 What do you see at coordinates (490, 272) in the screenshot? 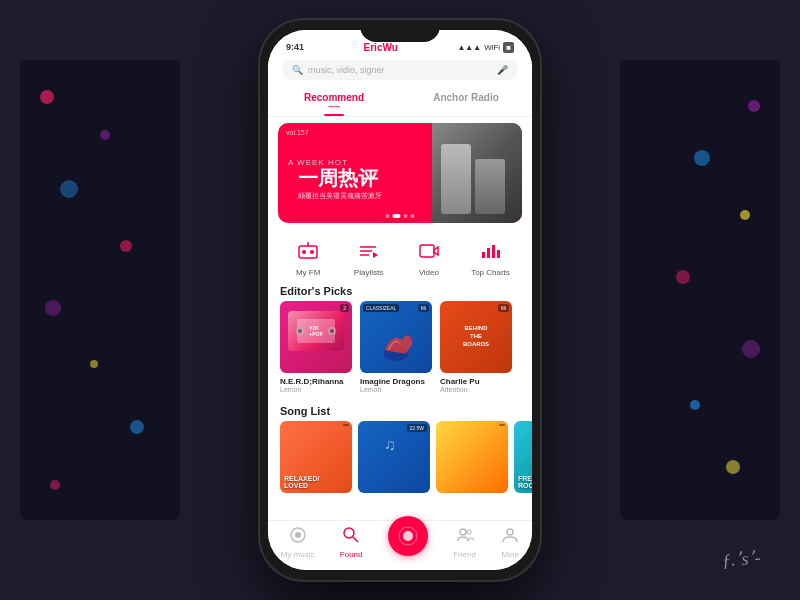
I see `quick-label-charts: Top Charts` at bounding box center [490, 272].